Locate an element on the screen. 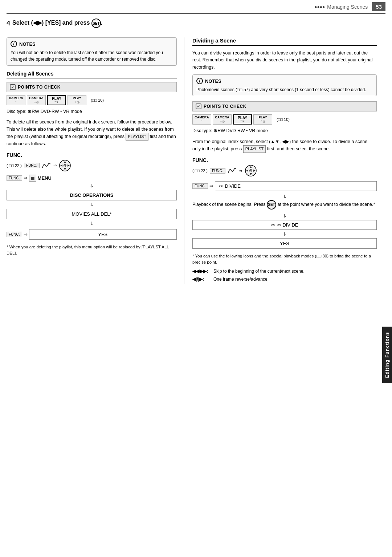 The height and width of the screenshot is (557, 392). disc-ops-box: DISC OPERATIONS is located at coordinates (91, 195).